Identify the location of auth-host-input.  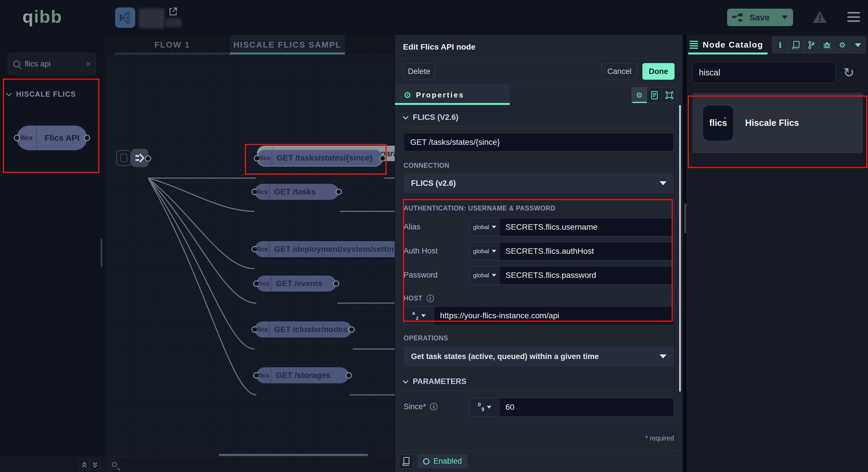
(587, 251).